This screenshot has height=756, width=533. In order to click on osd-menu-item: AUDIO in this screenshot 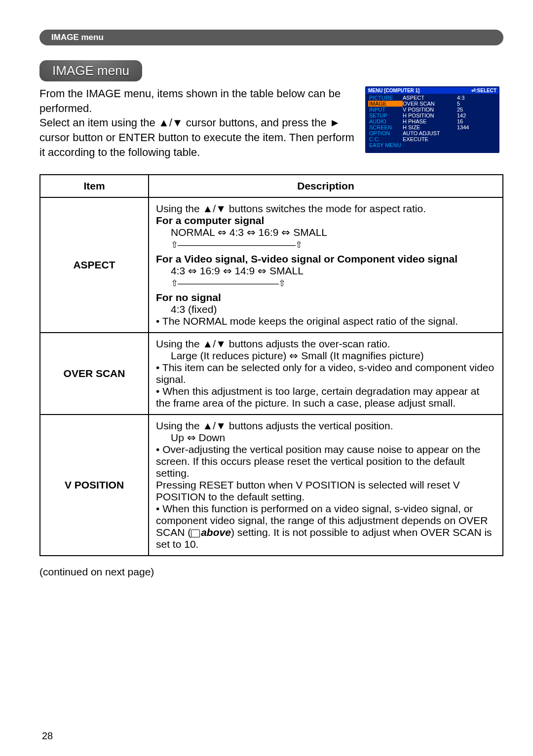, I will do `click(385, 121)`.